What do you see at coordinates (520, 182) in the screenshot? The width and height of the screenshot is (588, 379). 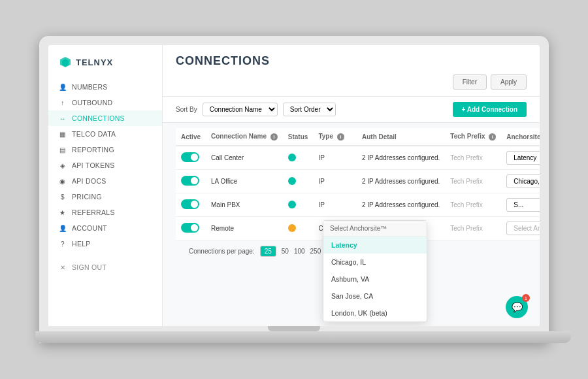 I see `row-anchorsite: Chicago, IL` at bounding box center [520, 182].